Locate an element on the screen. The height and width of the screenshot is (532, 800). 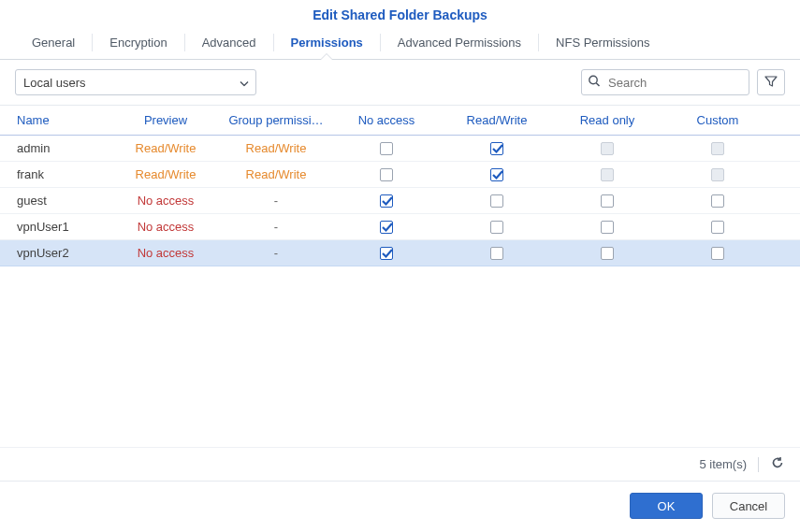
table-header: Name Preview Group permissi… No access R… is located at coordinates (400, 120).